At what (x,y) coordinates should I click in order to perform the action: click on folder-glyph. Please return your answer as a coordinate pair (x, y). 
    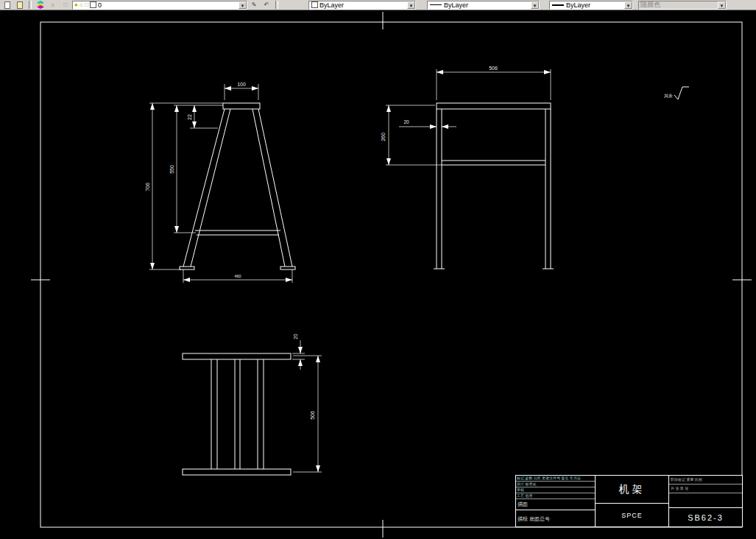
    Looking at the image, I should click on (20, 5).